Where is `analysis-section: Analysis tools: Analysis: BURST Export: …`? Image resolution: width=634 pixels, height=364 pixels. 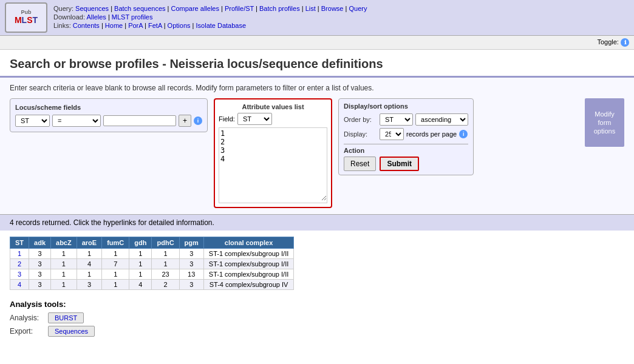
analysis-section: Analysis tools: Analysis: BURST Export: … is located at coordinates (317, 322).